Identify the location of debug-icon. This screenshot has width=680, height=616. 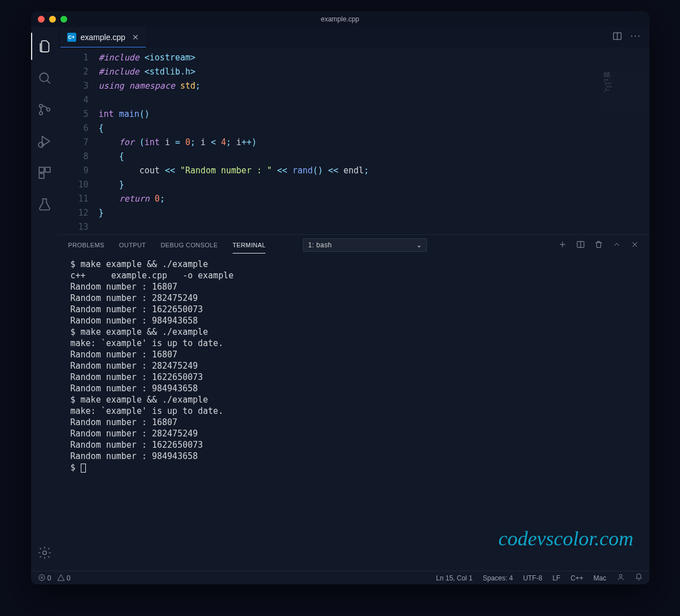
(45, 141).